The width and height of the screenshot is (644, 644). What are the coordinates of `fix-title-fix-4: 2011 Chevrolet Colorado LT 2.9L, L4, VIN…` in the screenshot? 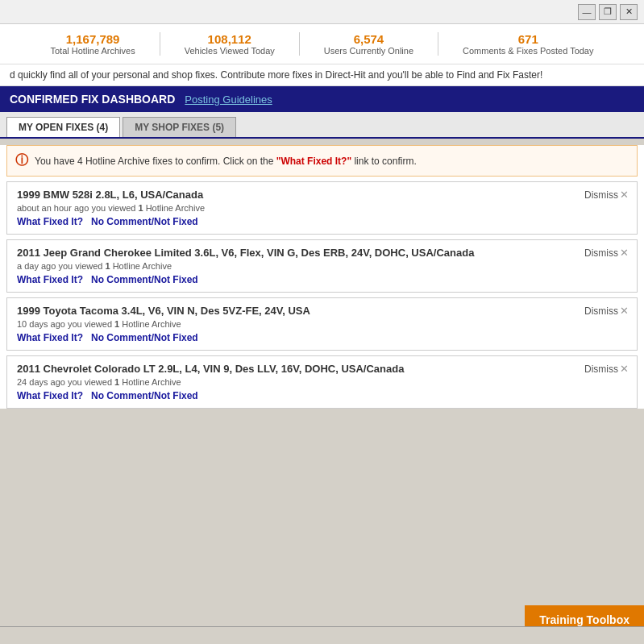 It's located at (322, 369).